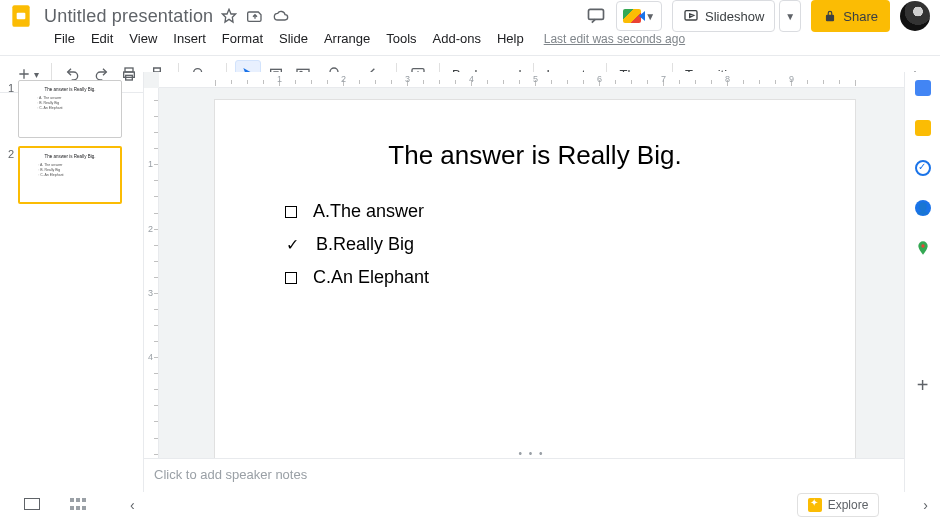 Image resolution: width=940 pixels, height=518 pixels. What do you see at coordinates (614, 39) in the screenshot?
I see `last-edit-link: Last edit was seconds ago` at bounding box center [614, 39].